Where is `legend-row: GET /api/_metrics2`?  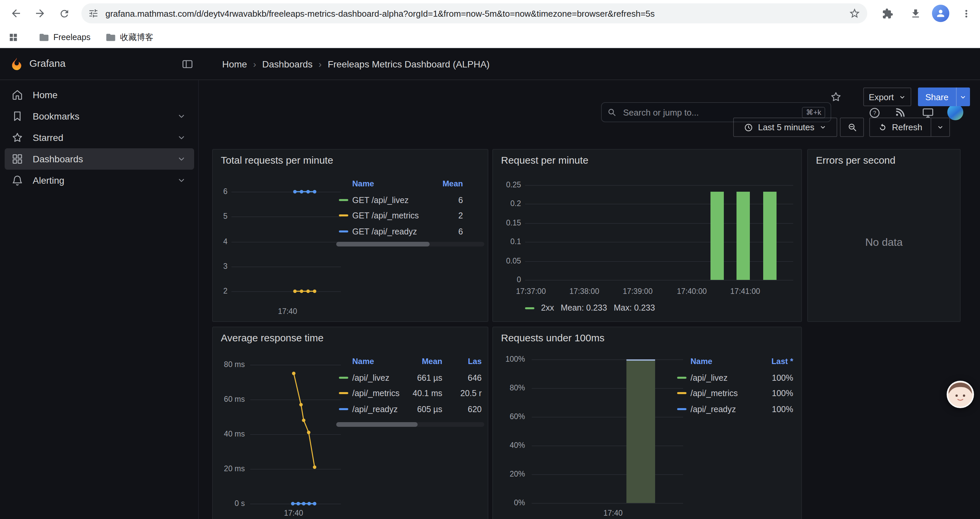 legend-row: GET /api/_metrics2 is located at coordinates (410, 216).